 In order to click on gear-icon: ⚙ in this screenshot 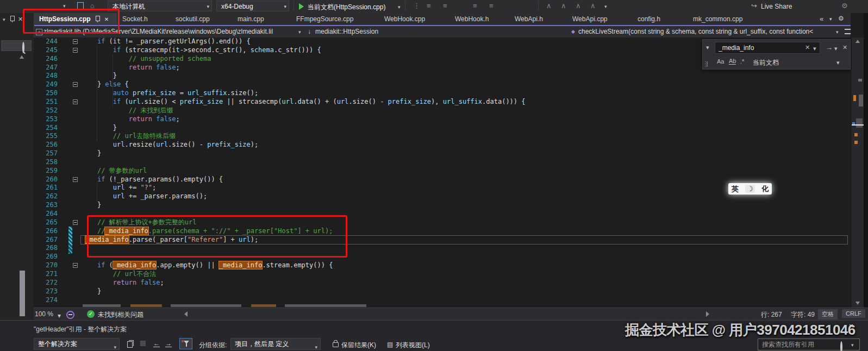, I will do `click(841, 18)`.